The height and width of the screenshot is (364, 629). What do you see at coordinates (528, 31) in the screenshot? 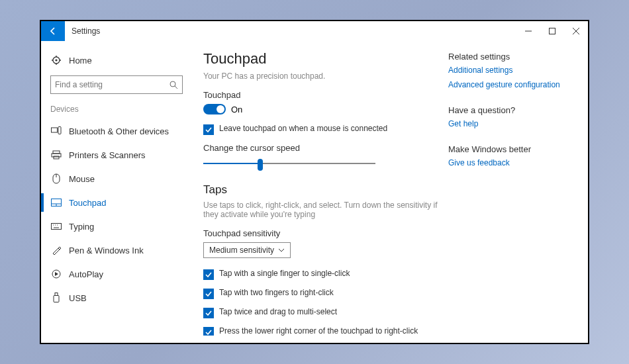
I see `minimize-icon` at bounding box center [528, 31].